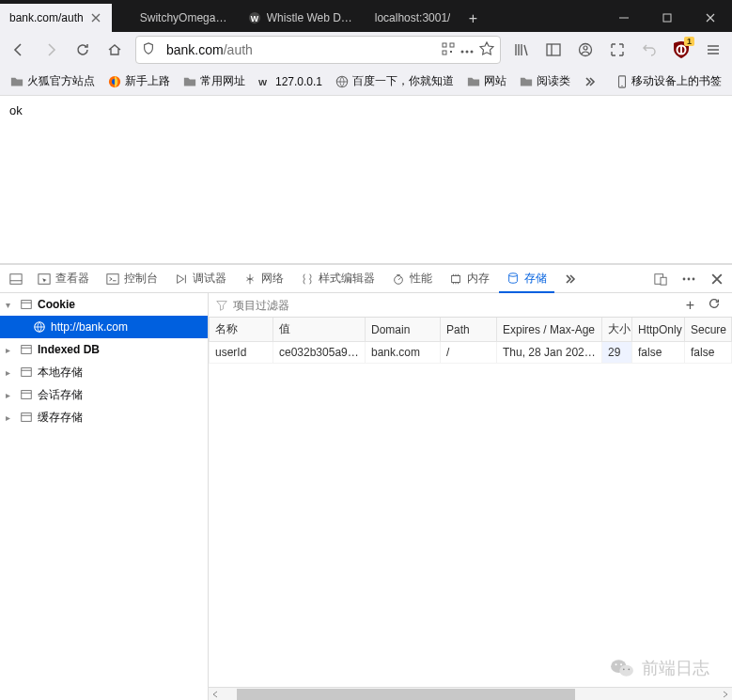  What do you see at coordinates (667, 18) in the screenshot?
I see `window-controls` at bounding box center [667, 18].